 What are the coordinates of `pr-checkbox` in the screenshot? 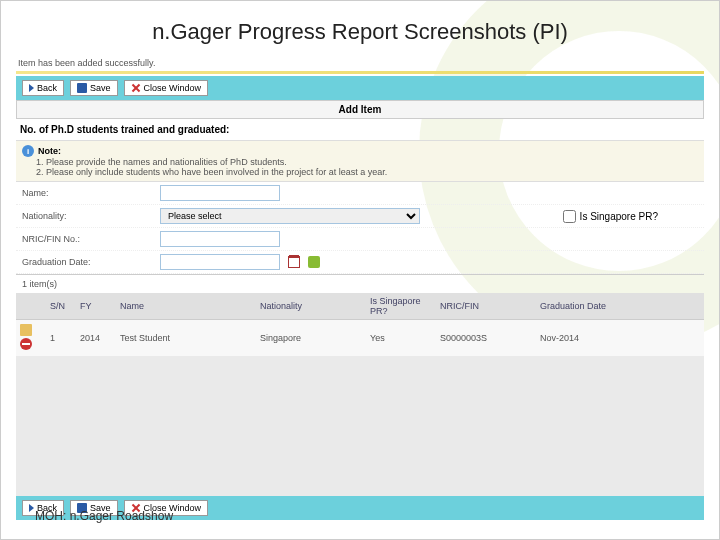 It's located at (570, 216).